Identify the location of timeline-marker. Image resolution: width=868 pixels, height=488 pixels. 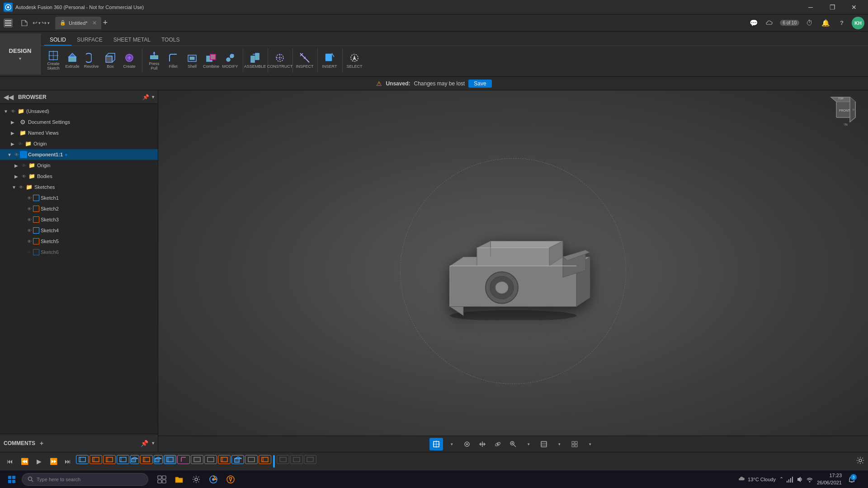
(274, 461).